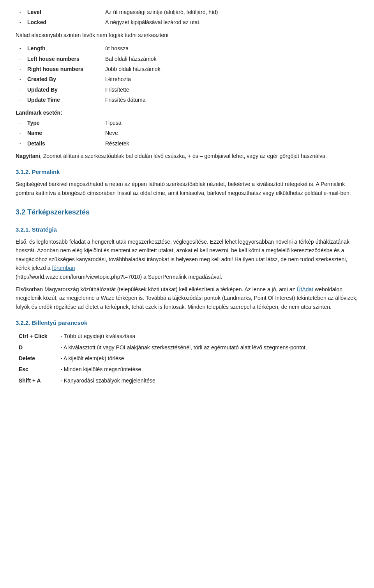 The width and height of the screenshot is (374, 588). I want to click on section-322-heading: 3.2.2. Billentyű parancsok, so click(187, 323).